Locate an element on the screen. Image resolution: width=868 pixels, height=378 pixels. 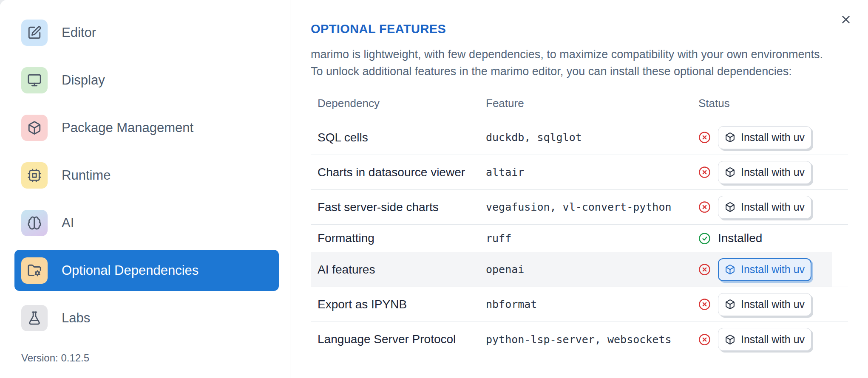
dependency-cell: Language Server Protocol is located at coordinates (398, 339).